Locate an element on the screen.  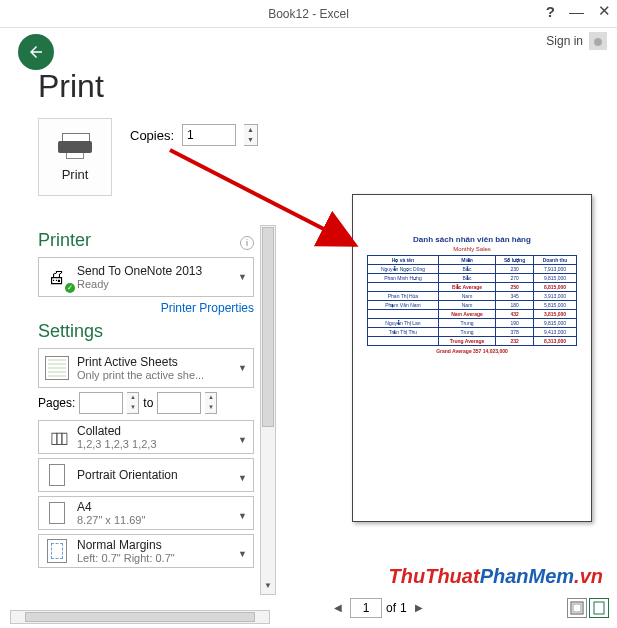
show-margins-button is located at coordinates (577, 608).